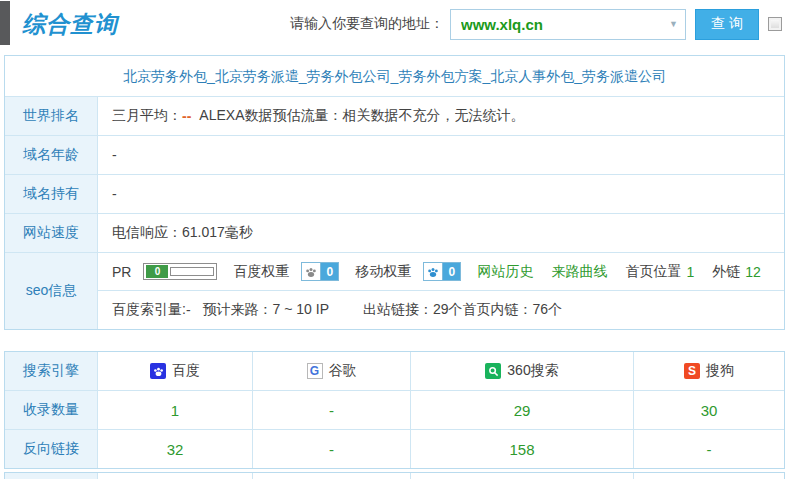 The image size is (789, 479). Describe the element at coordinates (186, 371) in the screenshot. I see `engine-name: 百度` at that location.